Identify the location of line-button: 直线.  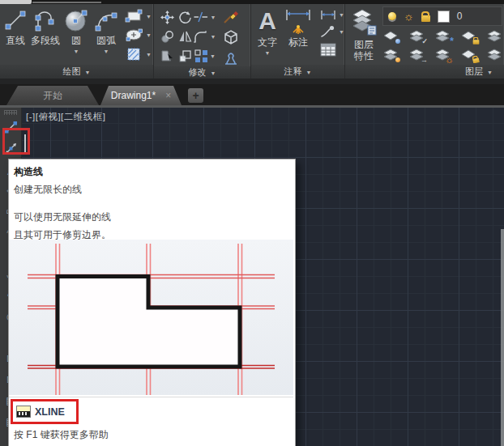
(15, 27).